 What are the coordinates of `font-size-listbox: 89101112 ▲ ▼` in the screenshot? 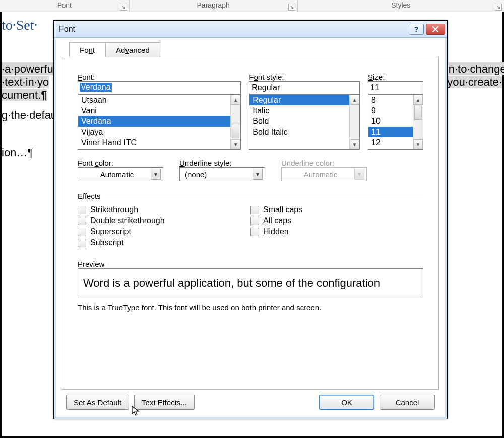 It's located at (396, 122).